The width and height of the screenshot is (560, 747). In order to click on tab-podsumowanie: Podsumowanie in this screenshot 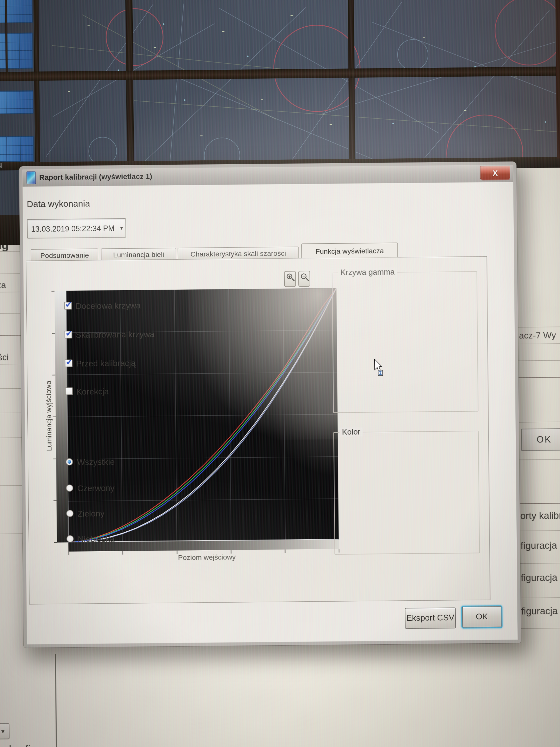, I will do `click(65, 255)`.